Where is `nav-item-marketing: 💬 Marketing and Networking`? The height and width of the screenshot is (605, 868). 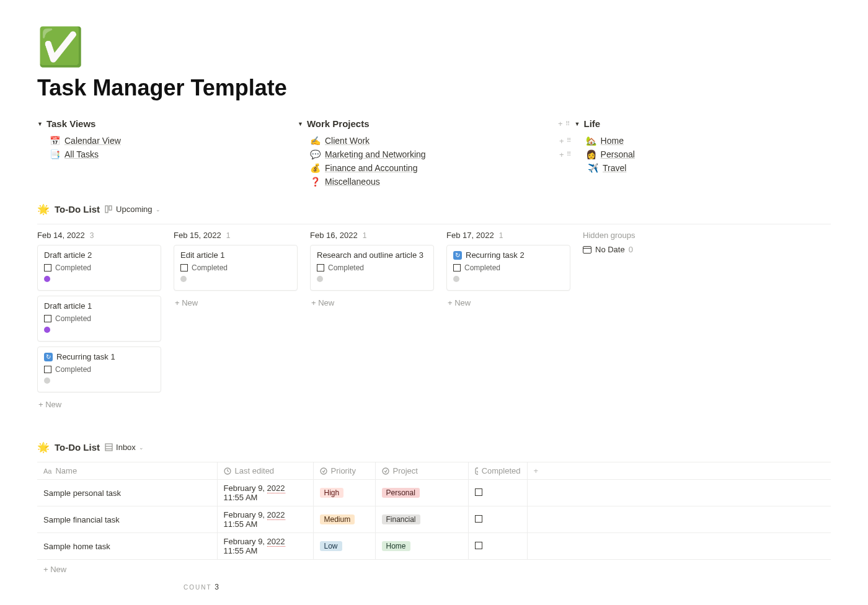 nav-item-marketing: 💬 Marketing and Networking is located at coordinates (428, 154).